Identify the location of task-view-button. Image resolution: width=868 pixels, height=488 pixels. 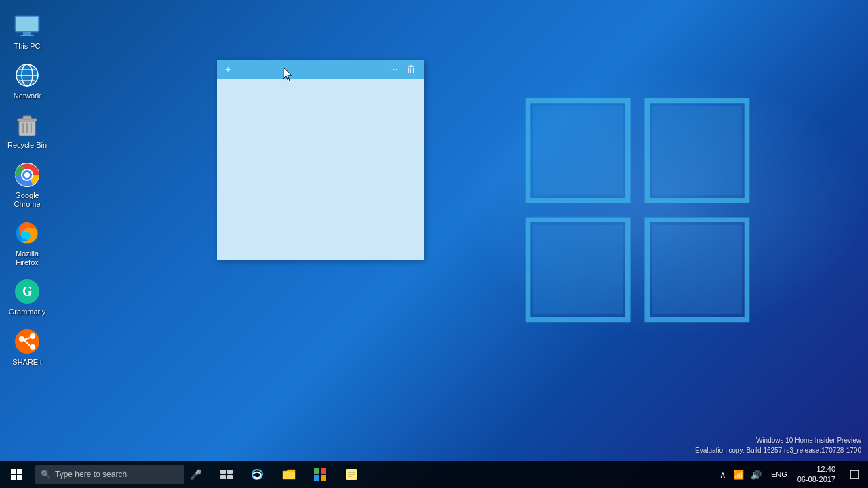
(226, 474).